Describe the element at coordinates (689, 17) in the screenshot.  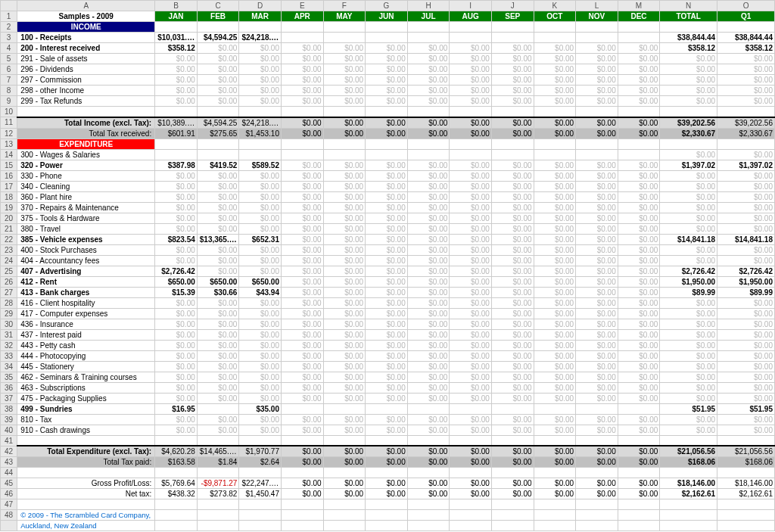
I see `total-header: TOTAL` at that location.